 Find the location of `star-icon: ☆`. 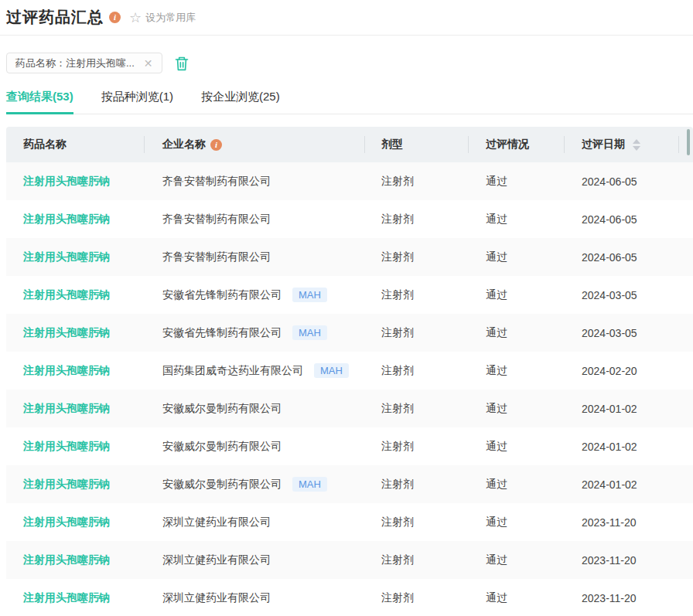

star-icon: ☆ is located at coordinates (135, 18).